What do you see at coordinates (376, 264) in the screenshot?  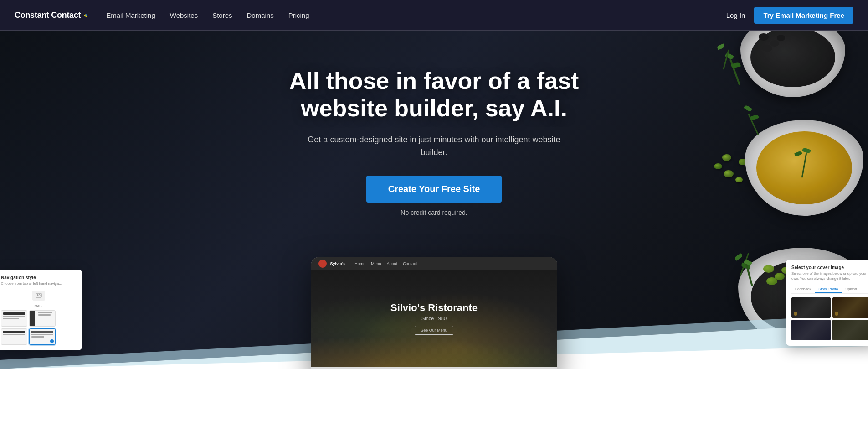 I see `laptop-nav-menu: Menu` at bounding box center [376, 264].